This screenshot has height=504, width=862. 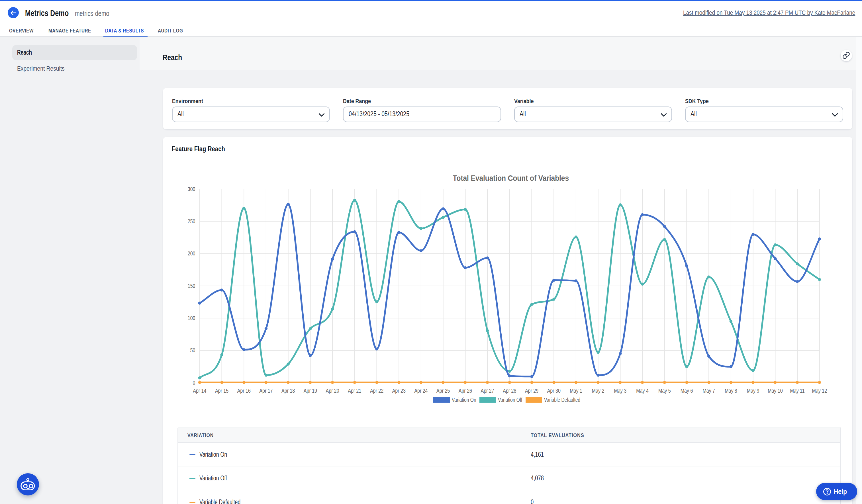 What do you see at coordinates (399, 390) in the screenshot?
I see `svg-text: Apr 23` at bounding box center [399, 390].